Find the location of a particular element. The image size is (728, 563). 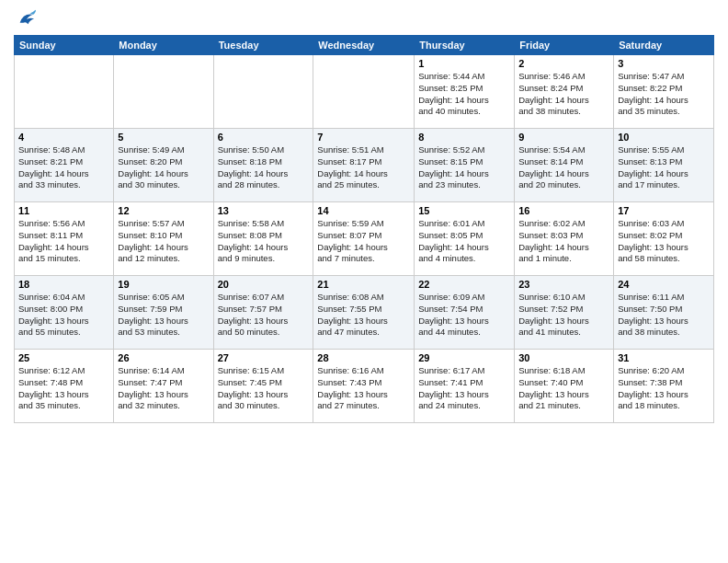

calendar-cell: 13Sunrise: 5:58 AMSunset: 8:08 PMDayligh… is located at coordinates (263, 239).